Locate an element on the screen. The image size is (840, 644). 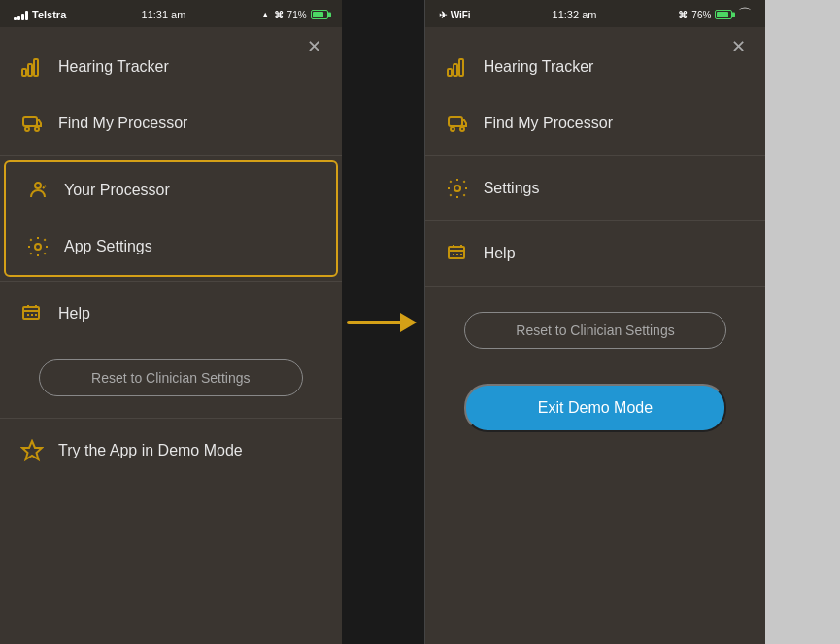
right-time: 11:32 am is located at coordinates (575, 15).